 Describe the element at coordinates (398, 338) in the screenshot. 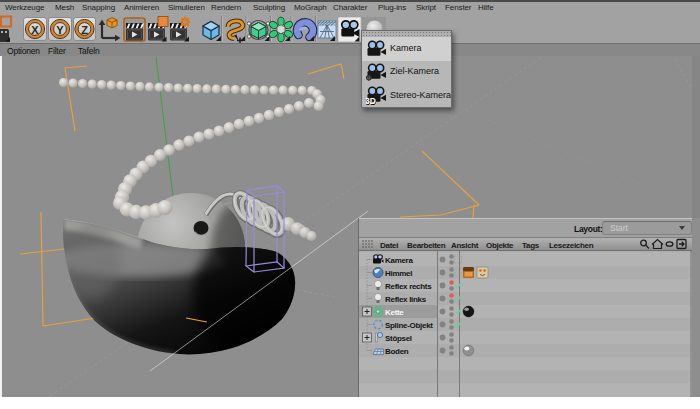

I see `svg-text: Stöpsel` at that location.